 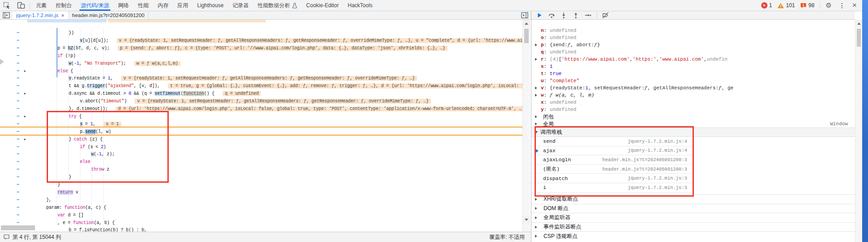 I want to click on code-line: –▼else {, so click(x=261, y=71).